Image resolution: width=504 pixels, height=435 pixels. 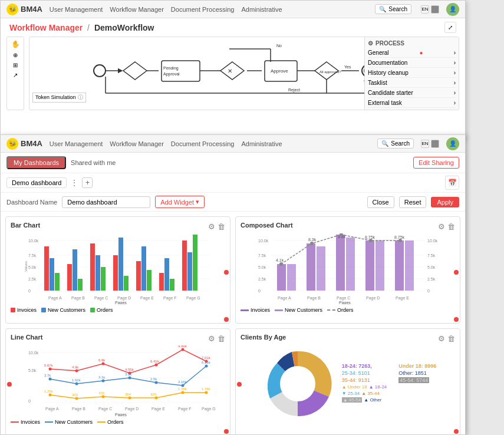 I want to click on main-topbar-btn2, so click(x=435, y=144).